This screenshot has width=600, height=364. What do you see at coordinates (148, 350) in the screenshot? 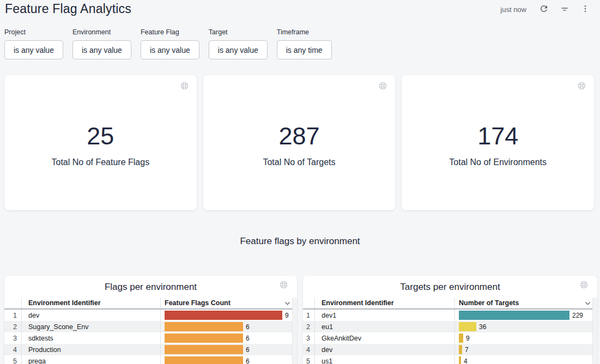
I see `table-row: 4Production6` at bounding box center [148, 350].